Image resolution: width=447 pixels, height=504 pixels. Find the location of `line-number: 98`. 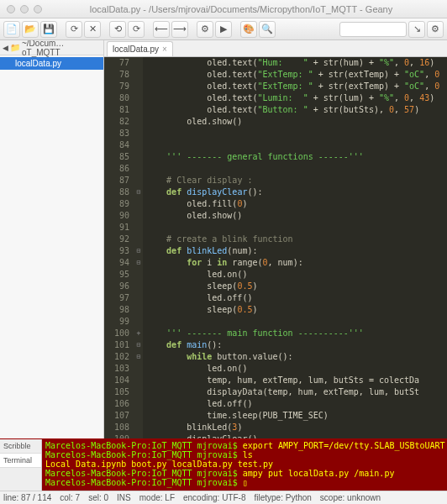

line-number: 98 is located at coordinates (119, 310).